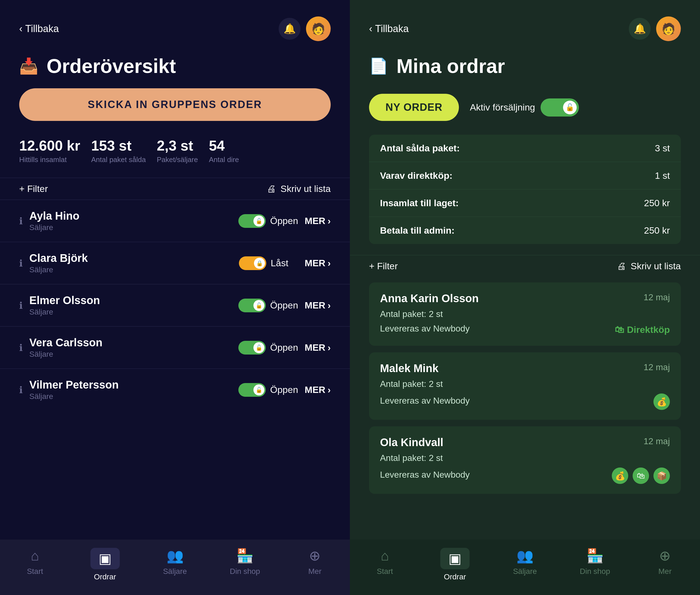 The image size is (700, 595). What do you see at coordinates (175, 305) in the screenshot?
I see `seller-item-2: ℹ Elmer Olsson Säljare 🔓 Öppen MER ›` at bounding box center [175, 305].